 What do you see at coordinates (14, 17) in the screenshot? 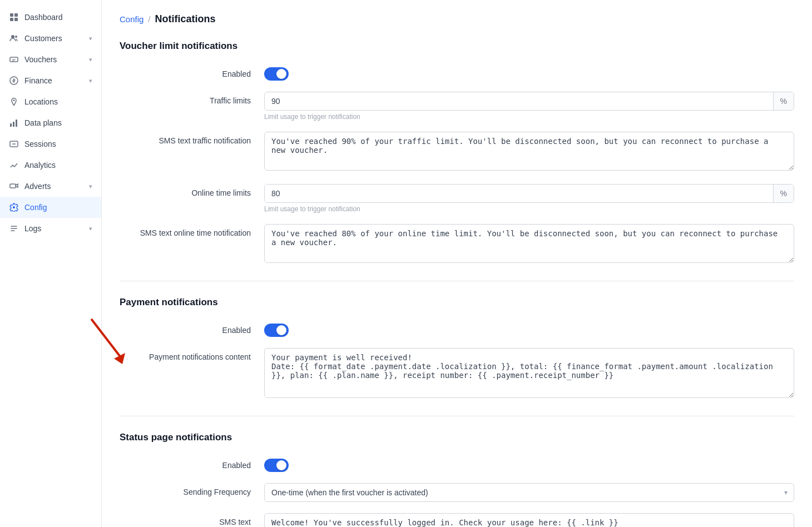
I see `dashboard-icon` at bounding box center [14, 17].